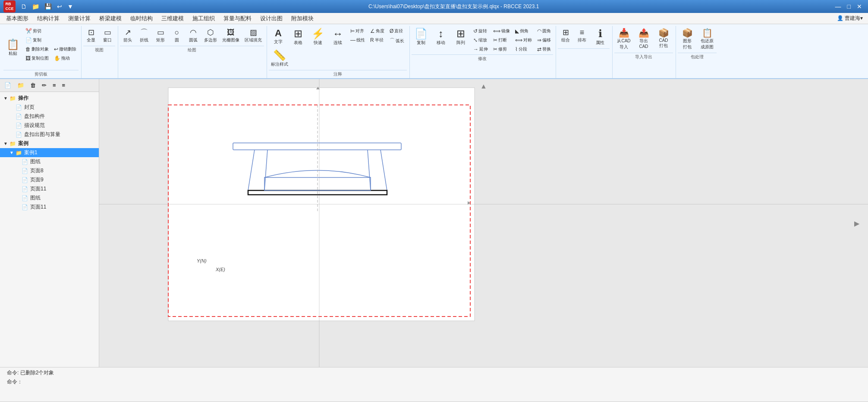 The height and width of the screenshot is (402, 868). What do you see at coordinates (566, 36) in the screenshot?
I see `group-button: ⊞ 组合` at bounding box center [566, 36].